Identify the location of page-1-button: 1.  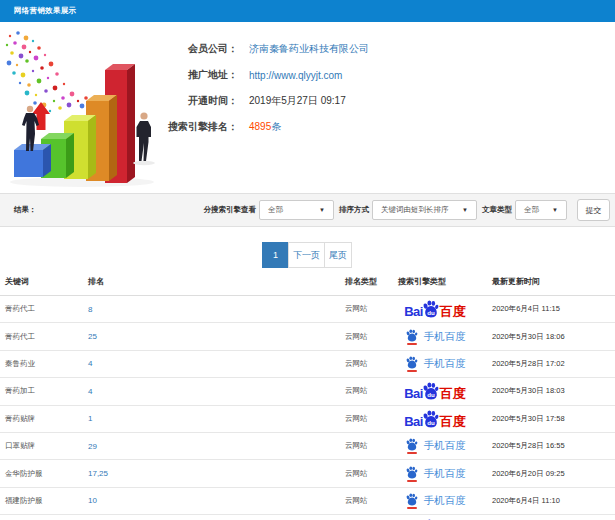
(276, 255).